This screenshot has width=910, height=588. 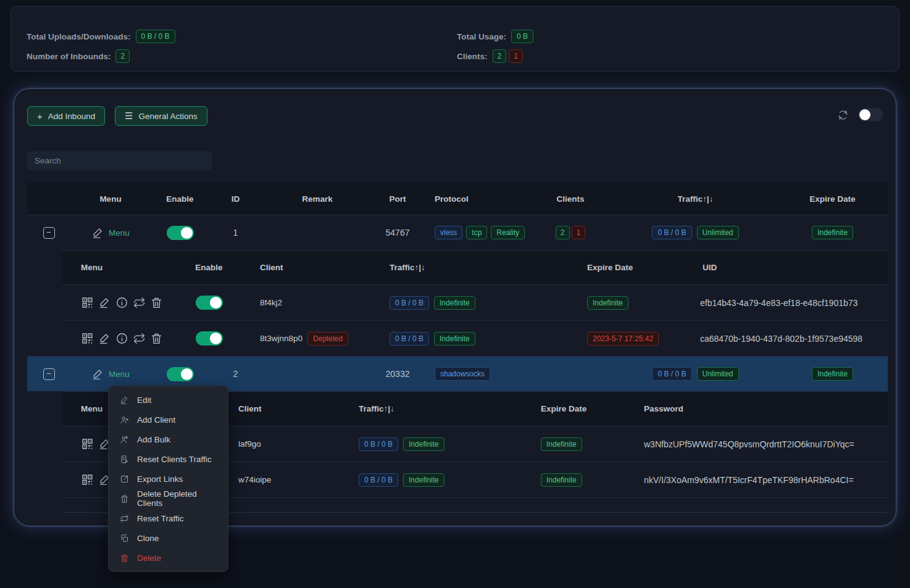 What do you see at coordinates (168, 420) in the screenshot?
I see `menu-item-add-client: Add Client` at bounding box center [168, 420].